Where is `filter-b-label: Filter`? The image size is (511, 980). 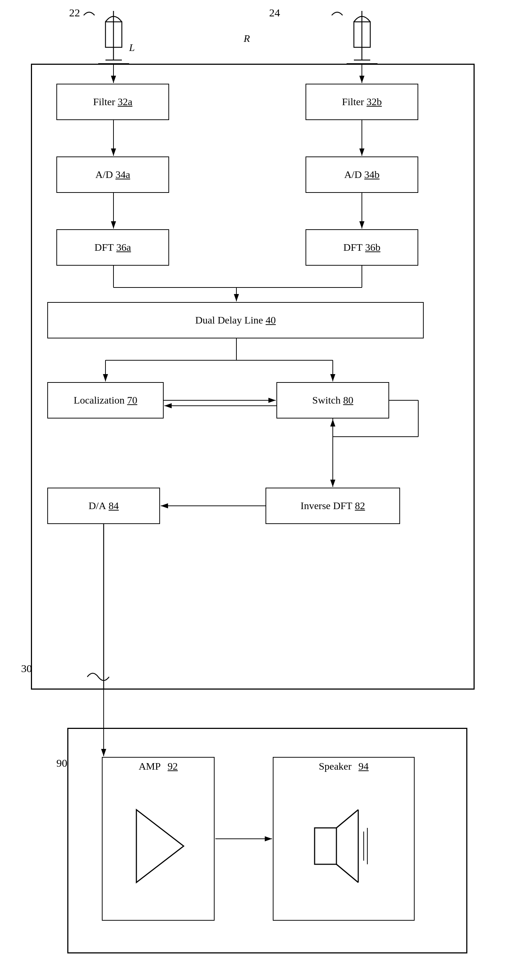
filter-b-label: Filter is located at coordinates (353, 102).